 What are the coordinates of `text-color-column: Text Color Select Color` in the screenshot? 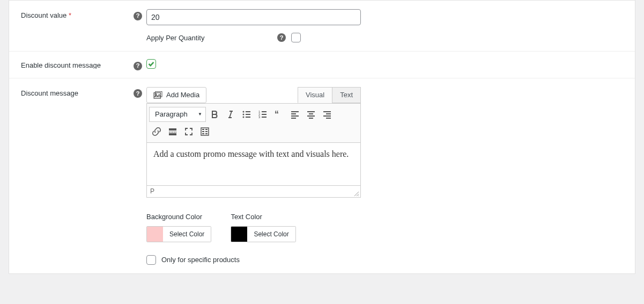 It's located at (263, 228).